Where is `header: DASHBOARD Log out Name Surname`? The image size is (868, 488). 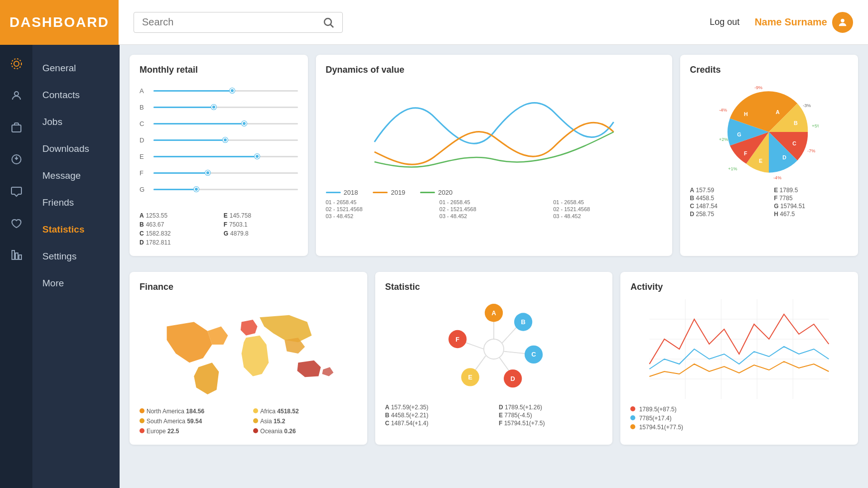
header: DASHBOARD Log out Name Surname is located at coordinates (434, 22).